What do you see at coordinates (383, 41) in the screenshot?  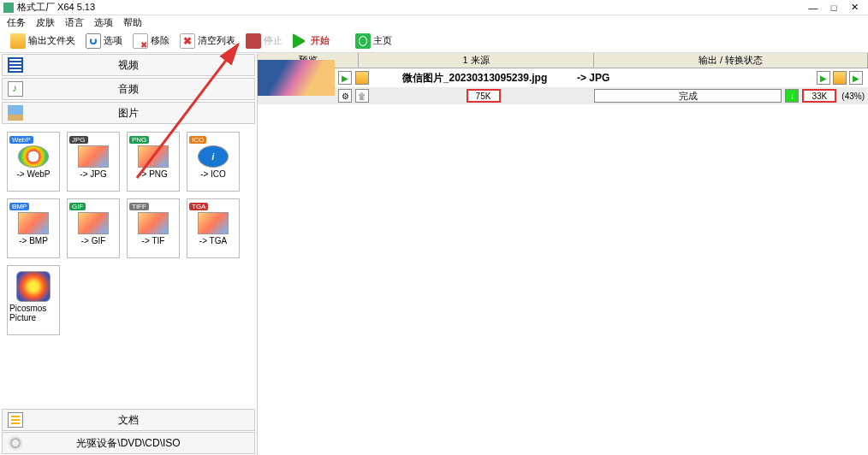 I see `homepage-label: 主页` at bounding box center [383, 41].